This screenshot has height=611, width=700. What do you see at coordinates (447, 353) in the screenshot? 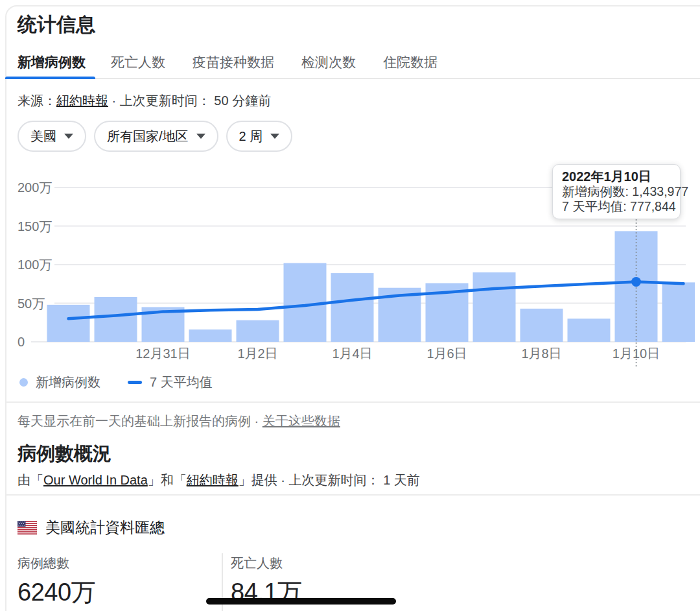
I see `x-axis-label: 1月6日` at bounding box center [447, 353].